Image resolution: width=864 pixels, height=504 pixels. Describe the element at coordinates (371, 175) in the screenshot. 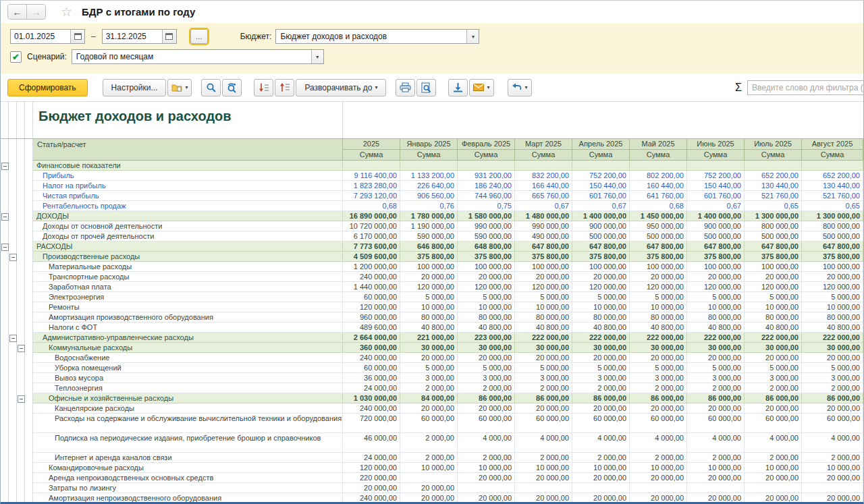

I see `cell-value: 9 116 400,00` at that location.